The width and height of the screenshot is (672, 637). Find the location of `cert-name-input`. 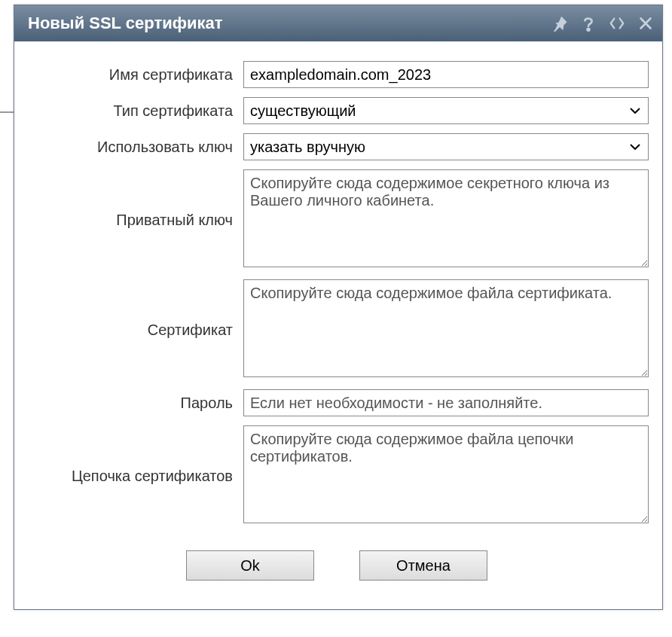

cert-name-input is located at coordinates (446, 75).